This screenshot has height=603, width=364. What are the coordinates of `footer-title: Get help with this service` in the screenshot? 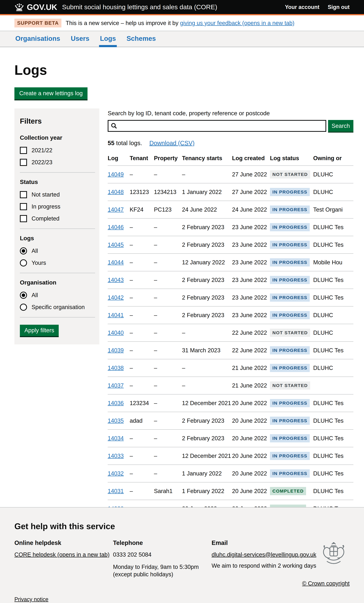 It's located at (182, 526).